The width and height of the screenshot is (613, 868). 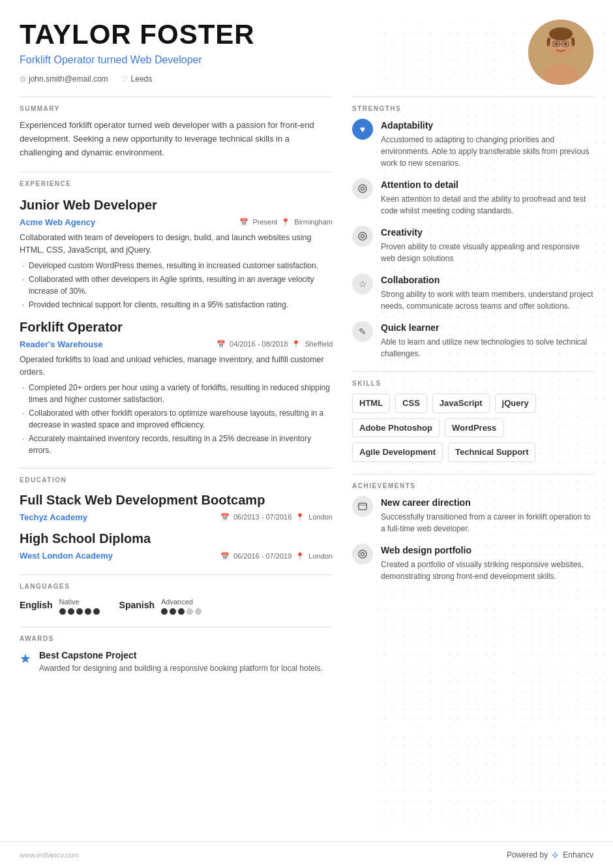 What do you see at coordinates (286, 222) in the screenshot?
I see `job-1-meta: 📅 Present 📍 Birmingham` at bounding box center [286, 222].